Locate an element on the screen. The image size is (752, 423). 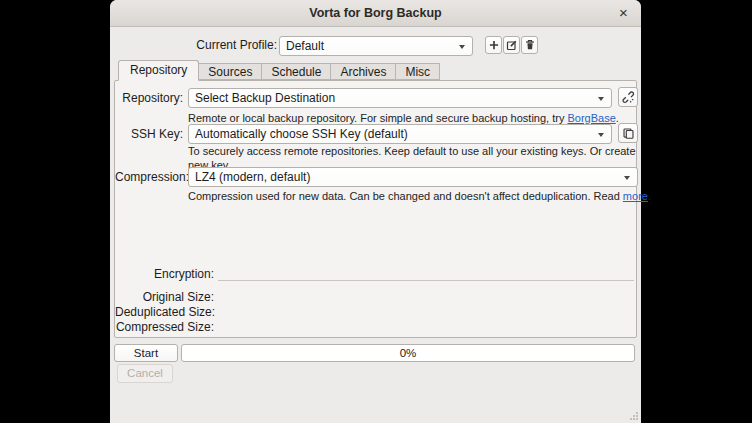
deduplicated-size-label: Deduplicated Size: is located at coordinates (164, 312).